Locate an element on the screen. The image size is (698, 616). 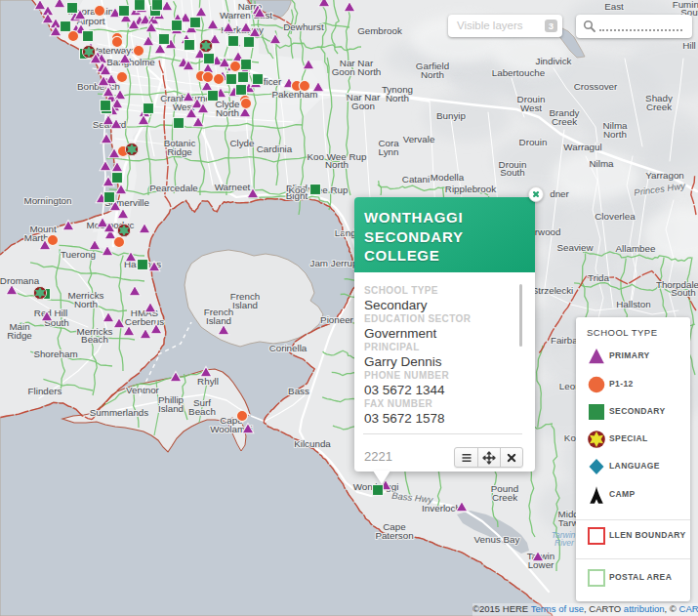
svg-text: Trida is located at coordinates (599, 277).